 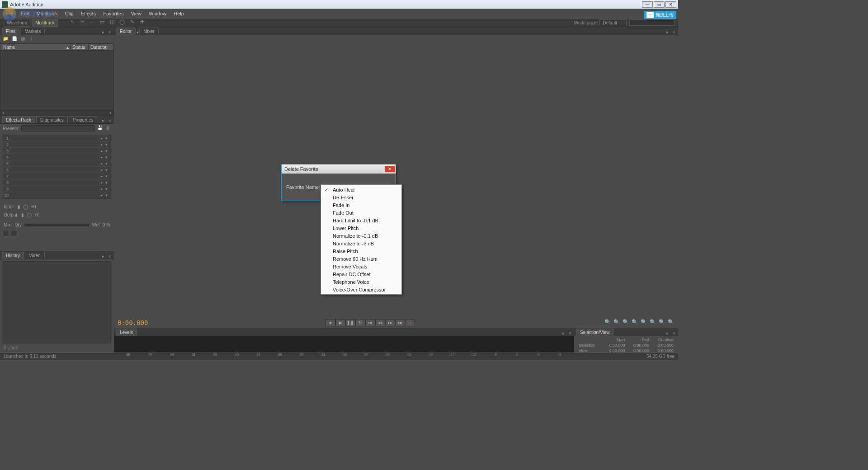 I want to click on dropdown-item: Fade In, so click(x=361, y=205).